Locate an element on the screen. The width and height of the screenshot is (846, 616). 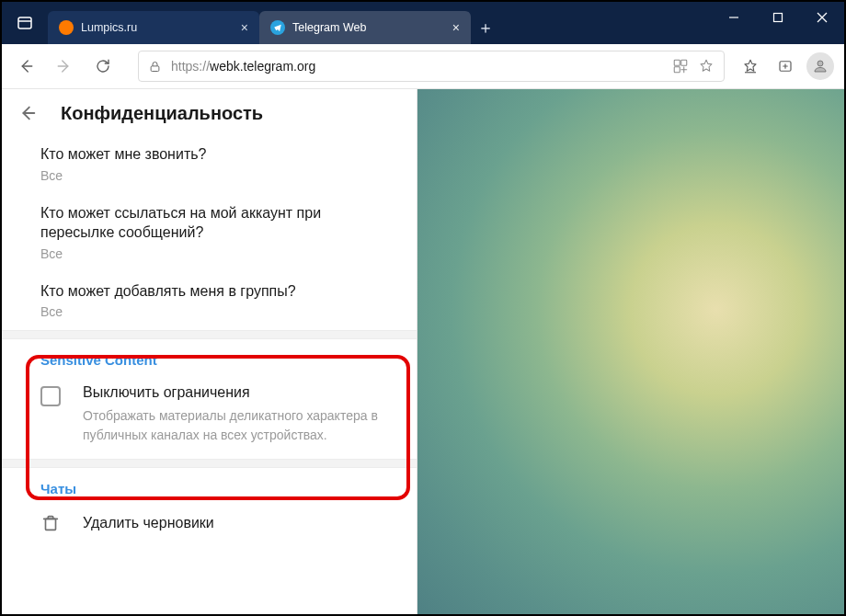
delete-drafts-row: Удалить черновики is located at coordinates (210, 524).